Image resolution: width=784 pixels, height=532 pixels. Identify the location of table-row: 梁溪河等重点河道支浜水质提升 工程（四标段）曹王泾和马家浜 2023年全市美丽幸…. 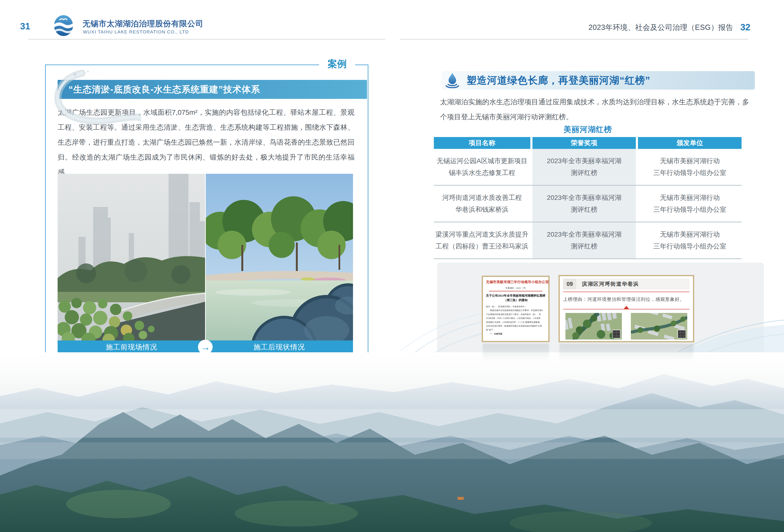
(588, 240).